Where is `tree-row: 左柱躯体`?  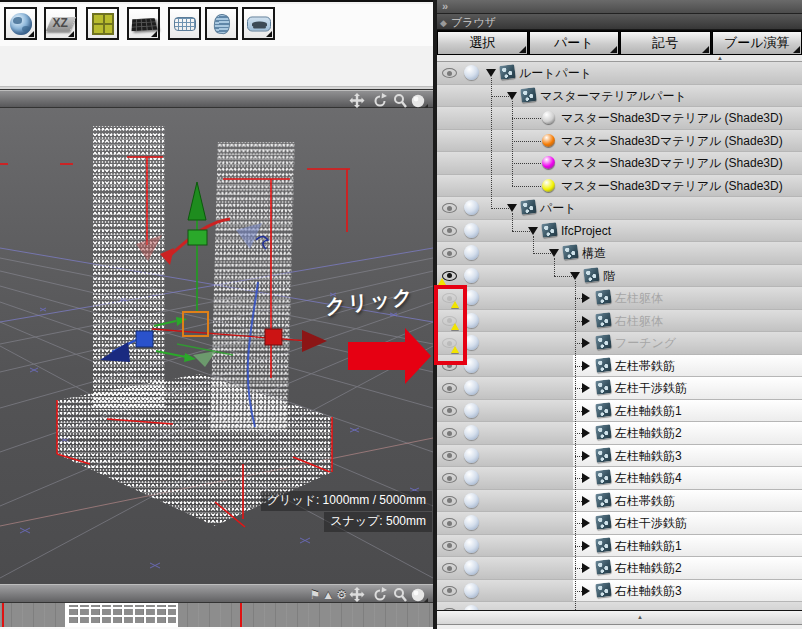
tree-row: 左柱躯体 is located at coordinates (620, 298).